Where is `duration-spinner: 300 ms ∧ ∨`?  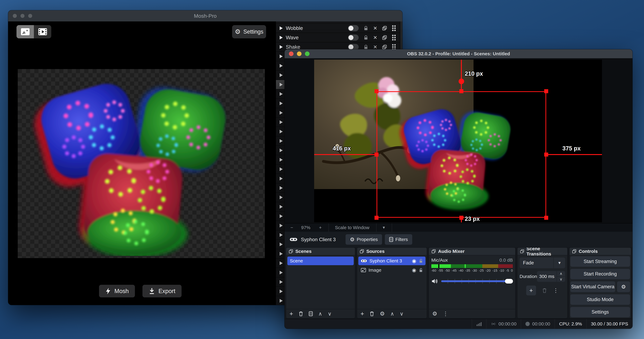 duration-spinner: 300 ms ∧ ∨ is located at coordinates (551, 276).